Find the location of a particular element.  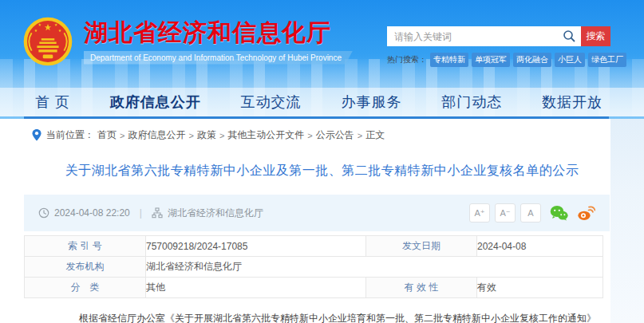

site-logo: 湖北省经济和信息化厅 Department of Economy and Inf… is located at coordinates (188, 41).